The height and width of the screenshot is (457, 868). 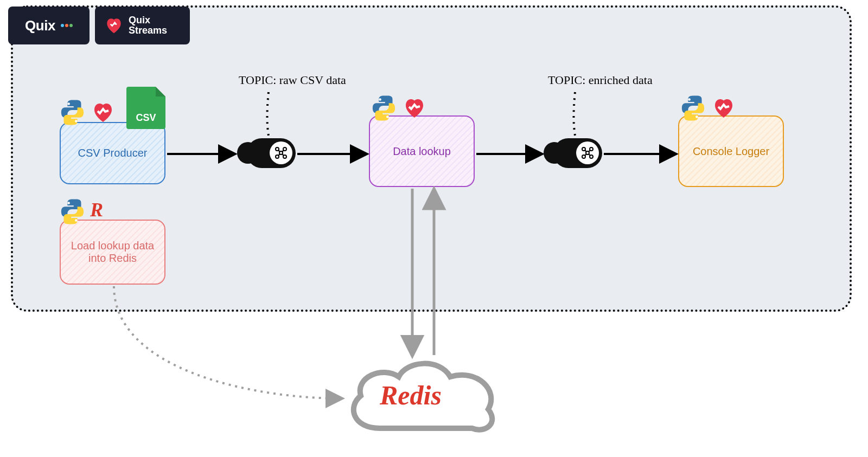 What do you see at coordinates (411, 395) in the screenshot?
I see `redis-logo-text: Redis` at bounding box center [411, 395].